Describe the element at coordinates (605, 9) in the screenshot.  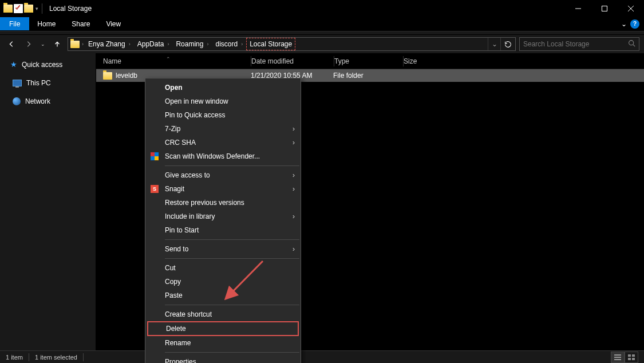
I see `maximize-button` at that location.